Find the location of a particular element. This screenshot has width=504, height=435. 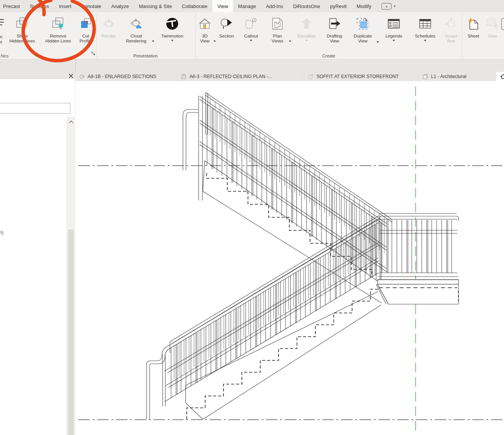

ribbon-tab-systems: Systems is located at coordinates (39, 6).